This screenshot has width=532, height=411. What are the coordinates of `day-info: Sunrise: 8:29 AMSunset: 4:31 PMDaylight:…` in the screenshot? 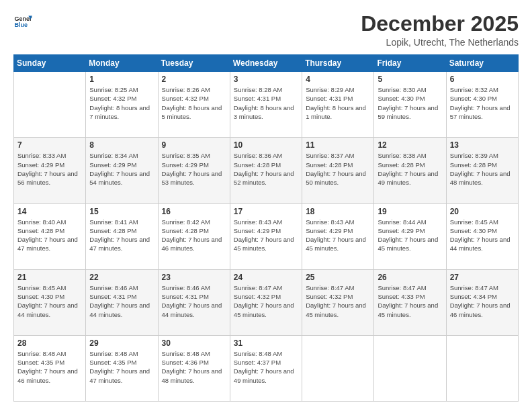 It's located at (338, 103).